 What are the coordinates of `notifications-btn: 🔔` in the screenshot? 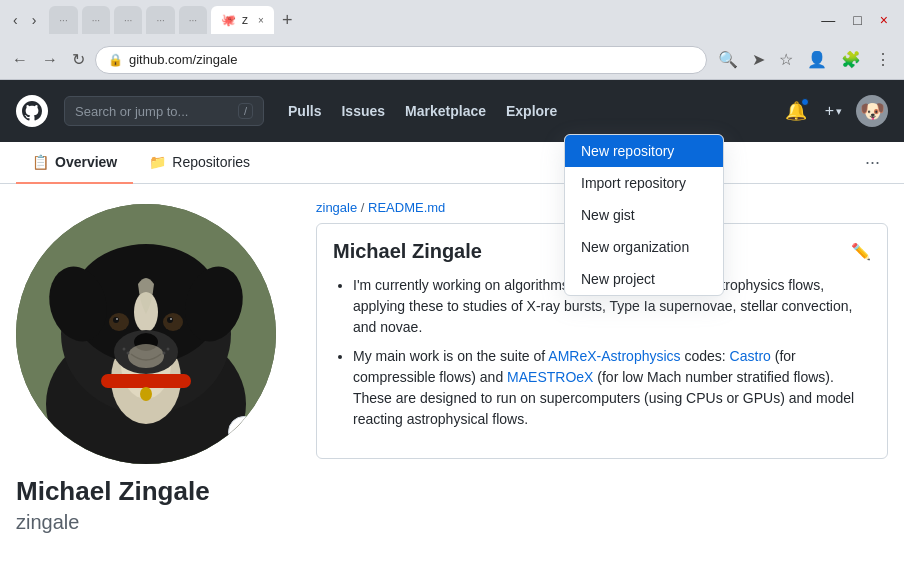 It's located at (796, 111).